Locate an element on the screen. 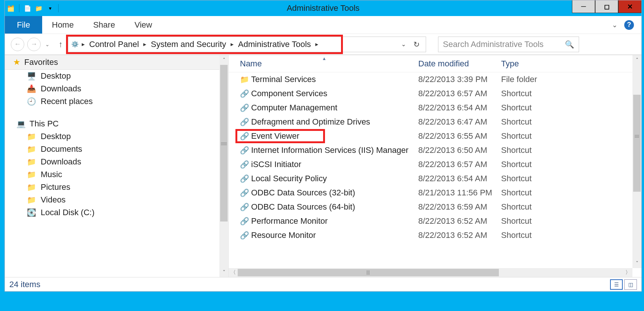 The width and height of the screenshot is (644, 311). history-dropdown-icon: ⌄ is located at coordinates (47, 44).